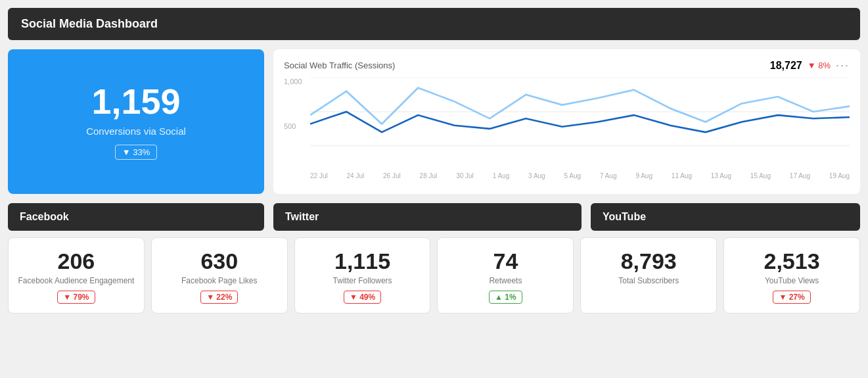 The height and width of the screenshot is (378, 868). Describe the element at coordinates (465, 176) in the screenshot. I see `x-label-30jul: 30 Jul` at that location.